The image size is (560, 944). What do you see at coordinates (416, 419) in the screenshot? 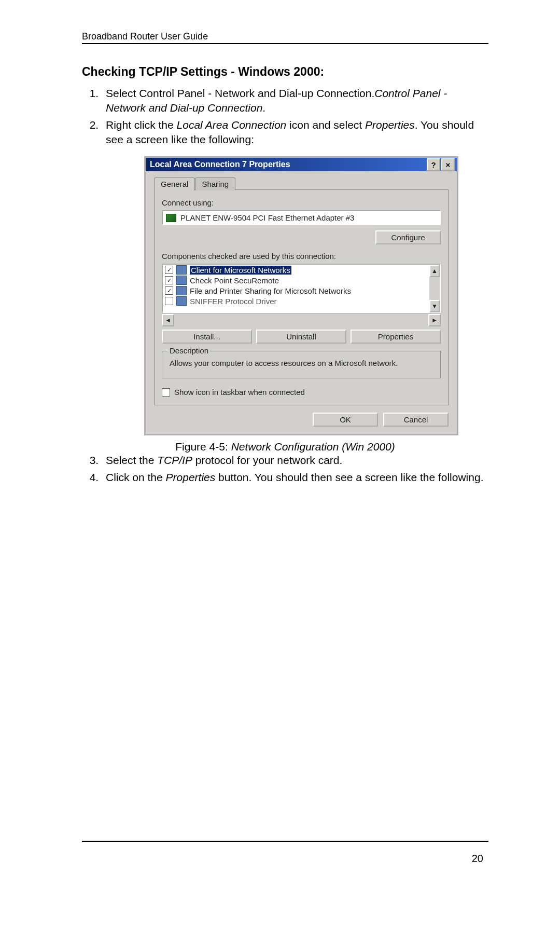
I see `cancel-button: Cancel` at bounding box center [416, 419].